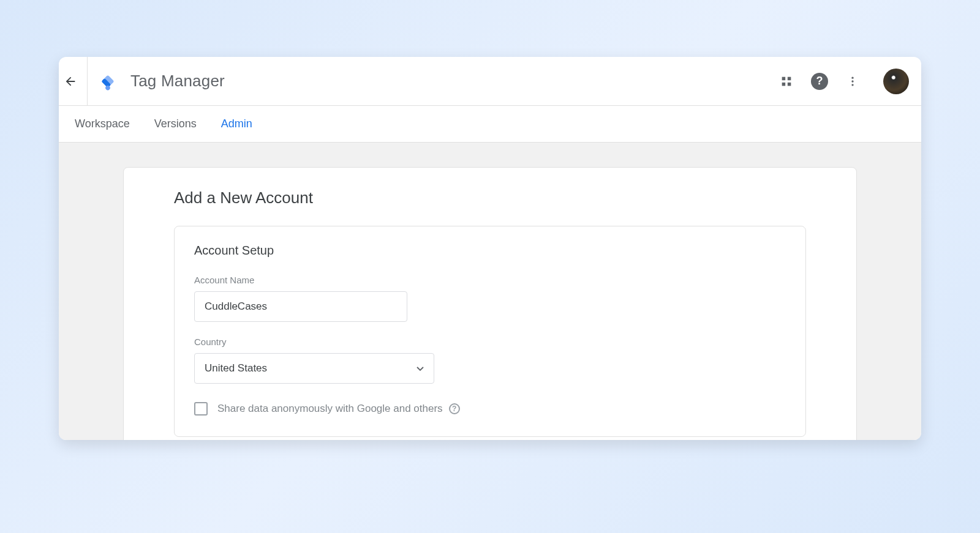  I want to click on country-select-value: United States, so click(236, 368).